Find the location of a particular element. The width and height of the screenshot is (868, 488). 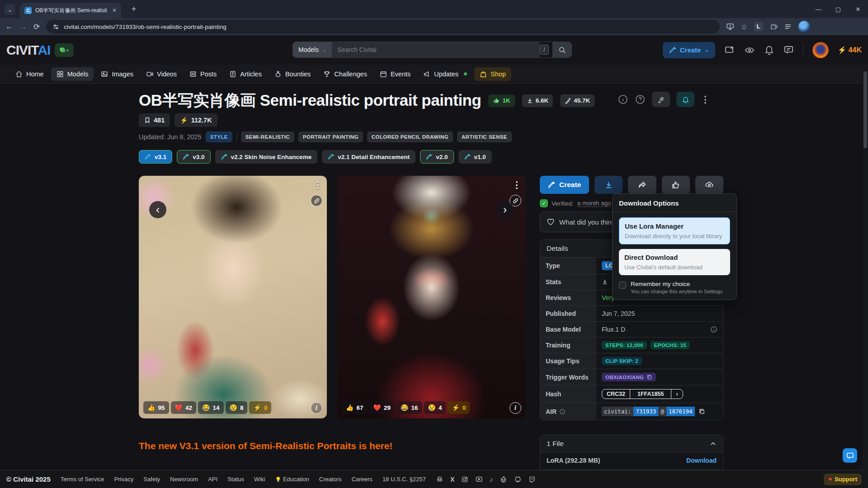

reddit-icon is located at coordinates (504, 479).